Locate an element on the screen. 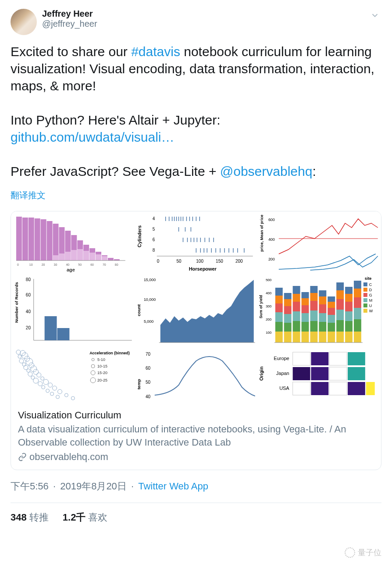  svg-text: G is located at coordinates (371, 295).